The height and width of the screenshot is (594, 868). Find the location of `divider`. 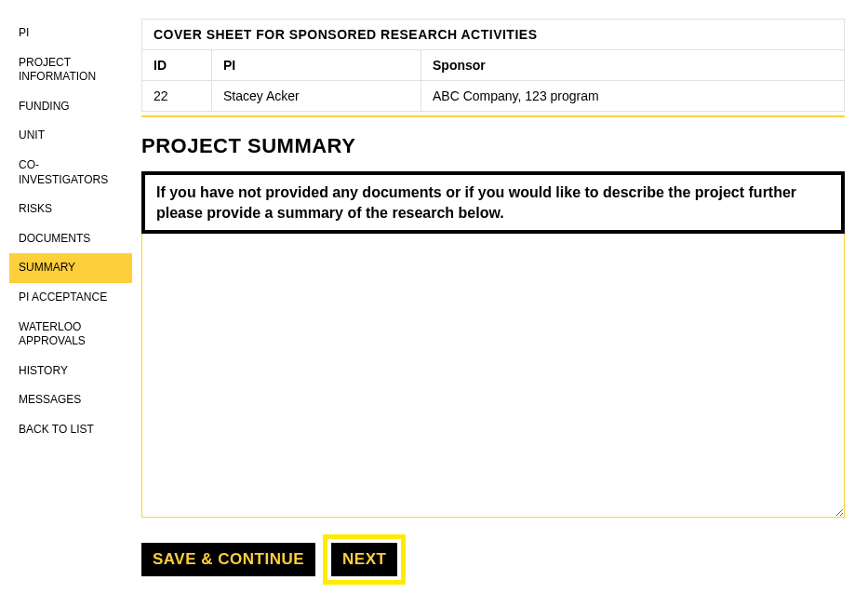

divider is located at coordinates (493, 116).